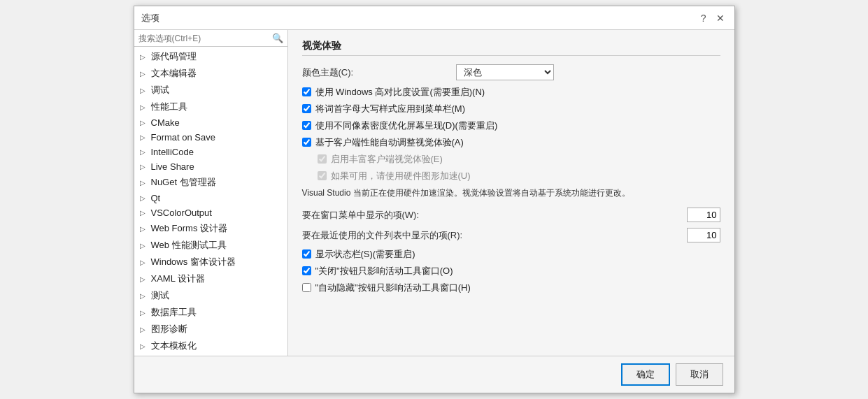  I want to click on nav-item: ▷图形诊断, so click(211, 329).